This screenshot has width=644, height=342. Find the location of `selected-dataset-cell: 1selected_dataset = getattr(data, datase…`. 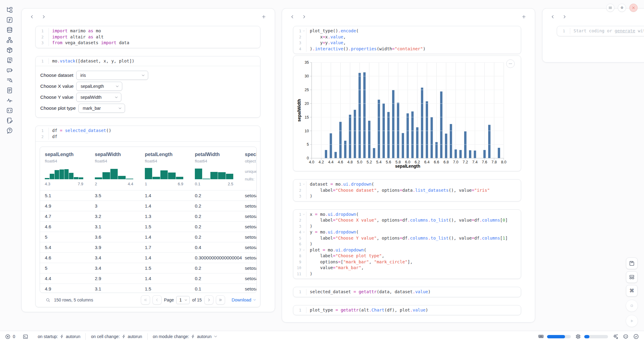

selected-dataset-cell: 1selected_dataset = getattr(data, datase… is located at coordinates (407, 292).